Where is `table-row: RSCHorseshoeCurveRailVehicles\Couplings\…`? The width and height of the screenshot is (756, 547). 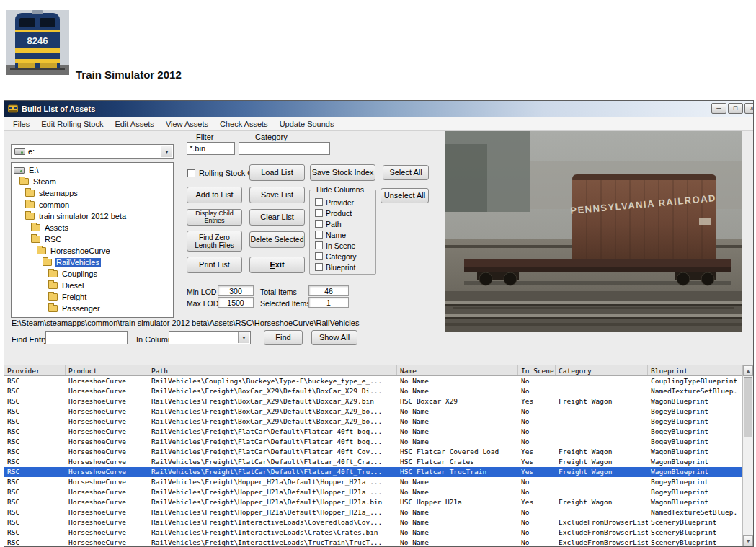 table-row: RSCHorseshoeCurveRailVehicles\Couplings\… is located at coordinates (373, 381).